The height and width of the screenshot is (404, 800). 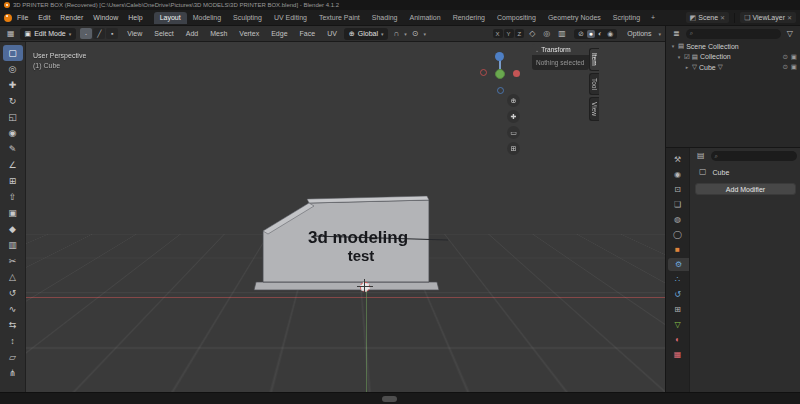 I want to click on shrink-fatten-tool-icon: ↕, so click(x=13, y=341).